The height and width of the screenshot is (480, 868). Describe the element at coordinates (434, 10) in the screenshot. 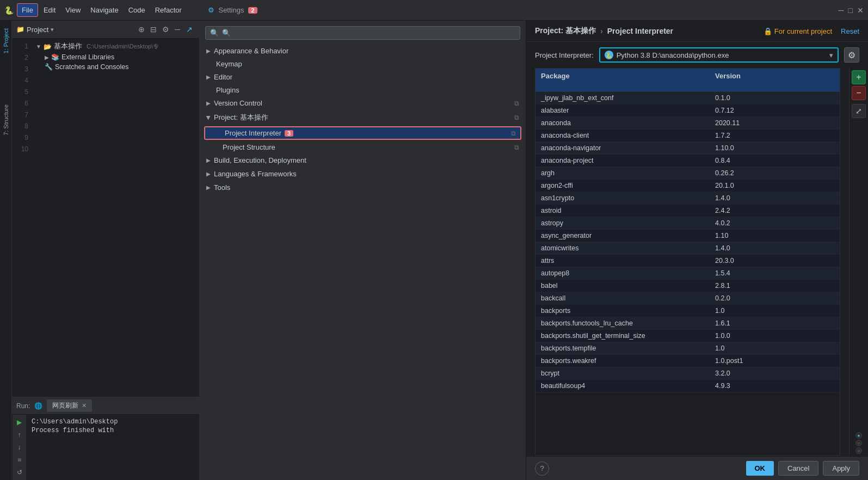

I see `title-bar: 🐍 File Edit View Navigate Code Refactor …` at that location.